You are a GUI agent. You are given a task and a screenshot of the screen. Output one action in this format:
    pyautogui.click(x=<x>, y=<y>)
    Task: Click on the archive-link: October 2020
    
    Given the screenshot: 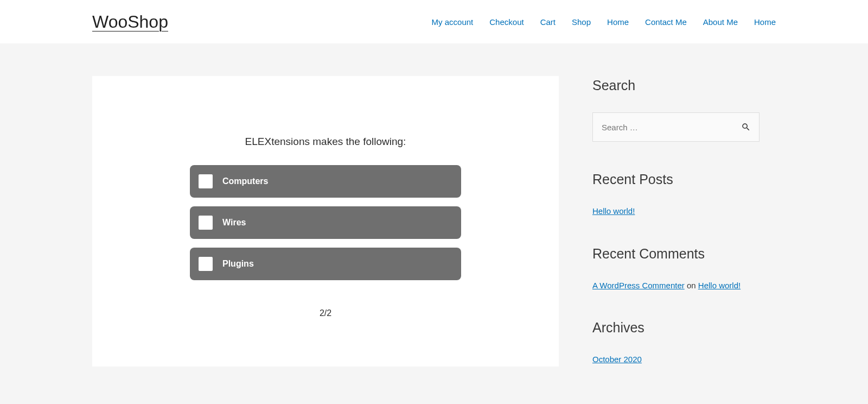 What is the action you would take?
    pyautogui.click(x=617, y=359)
    